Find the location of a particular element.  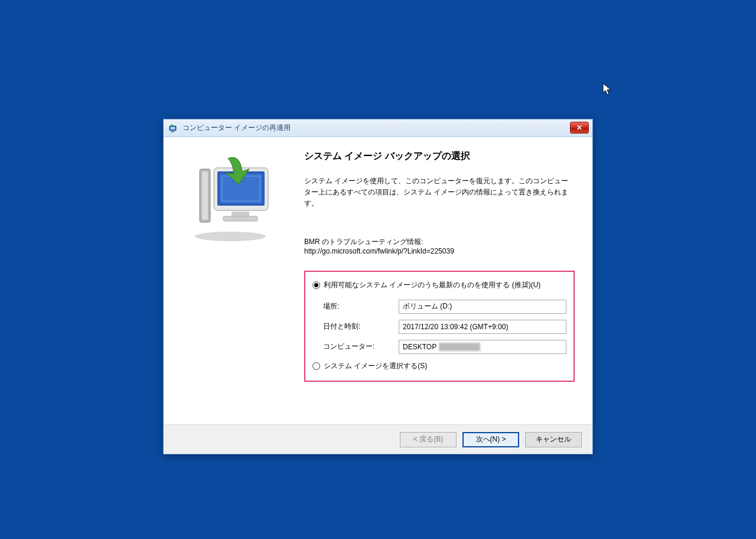

troubleshoot-label: BMR のトラブルシューティング情報: is located at coordinates (439, 242).